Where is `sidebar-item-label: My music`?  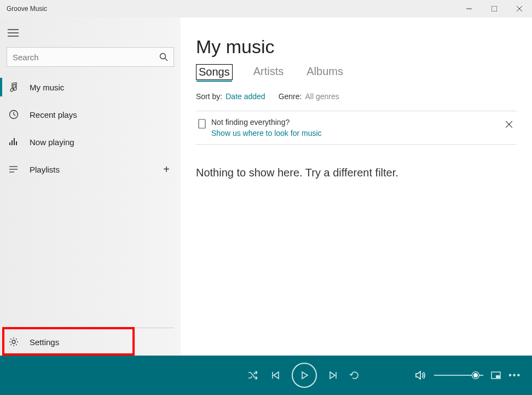
sidebar-item-label: My music is located at coordinates (105, 88).